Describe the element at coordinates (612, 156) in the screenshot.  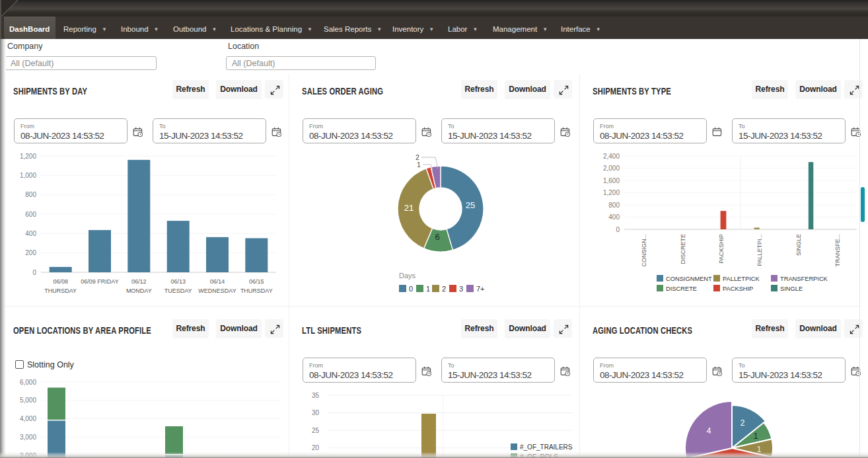
I see `svg-text: 2,400` at that location.